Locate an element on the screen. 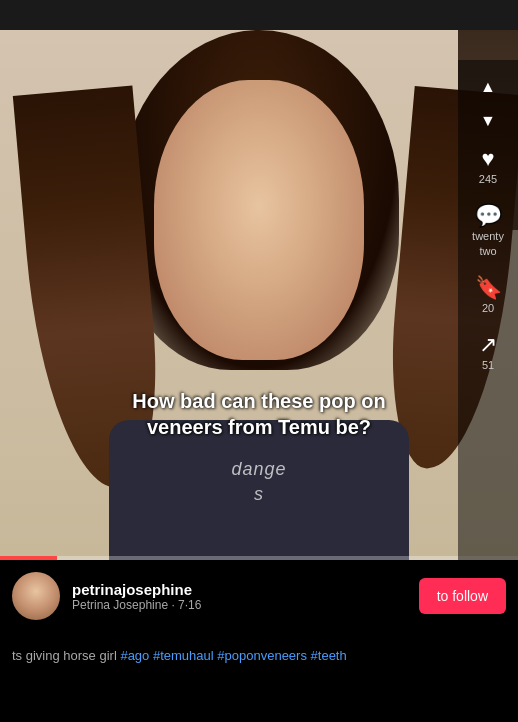  hashtag-temuhaul: #temuhaul is located at coordinates (184, 656).